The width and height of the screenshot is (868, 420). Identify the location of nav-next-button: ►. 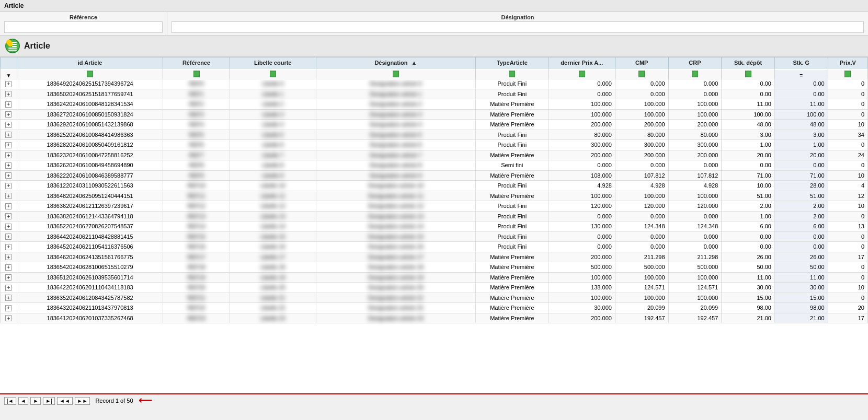
(36, 401).